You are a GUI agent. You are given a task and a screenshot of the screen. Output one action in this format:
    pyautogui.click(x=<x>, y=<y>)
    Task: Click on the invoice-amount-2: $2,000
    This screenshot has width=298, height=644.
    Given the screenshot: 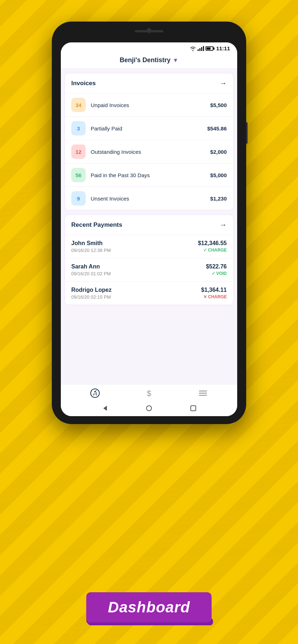 What is the action you would take?
    pyautogui.click(x=218, y=152)
    